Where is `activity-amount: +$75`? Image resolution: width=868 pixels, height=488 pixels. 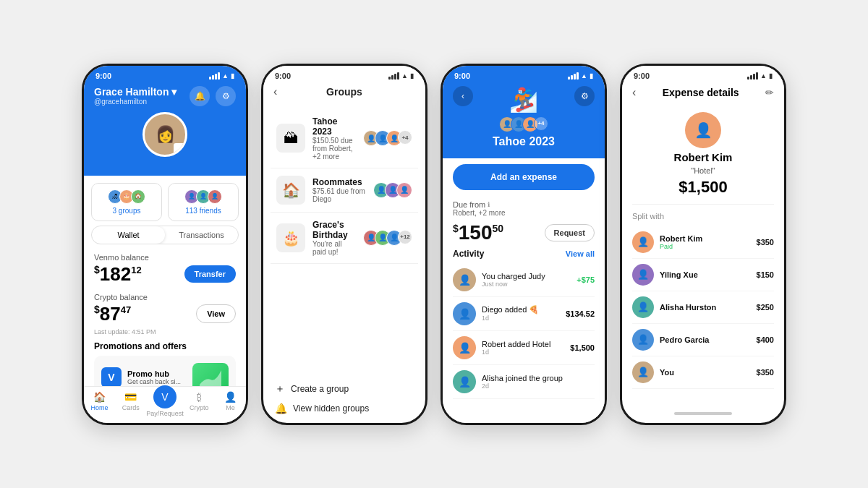 activity-amount: +$75 is located at coordinates (586, 280).